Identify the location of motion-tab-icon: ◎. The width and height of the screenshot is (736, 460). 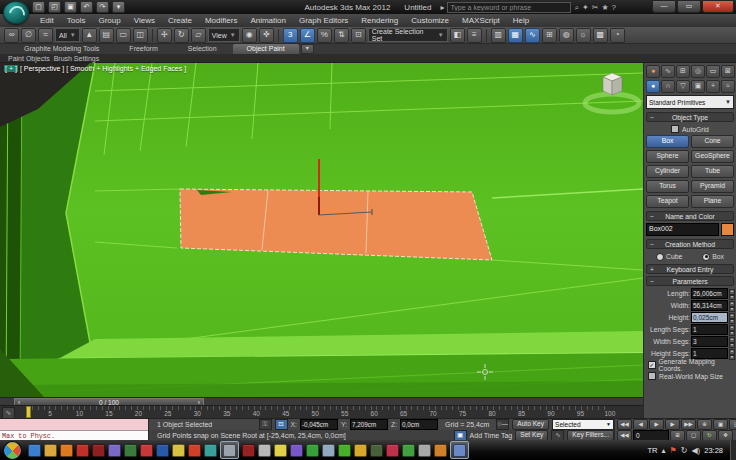
(698, 72).